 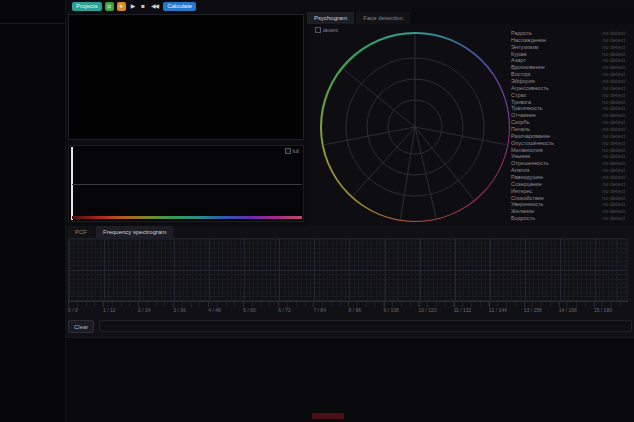 I want to click on projects-button: Projects, so click(x=87, y=6).